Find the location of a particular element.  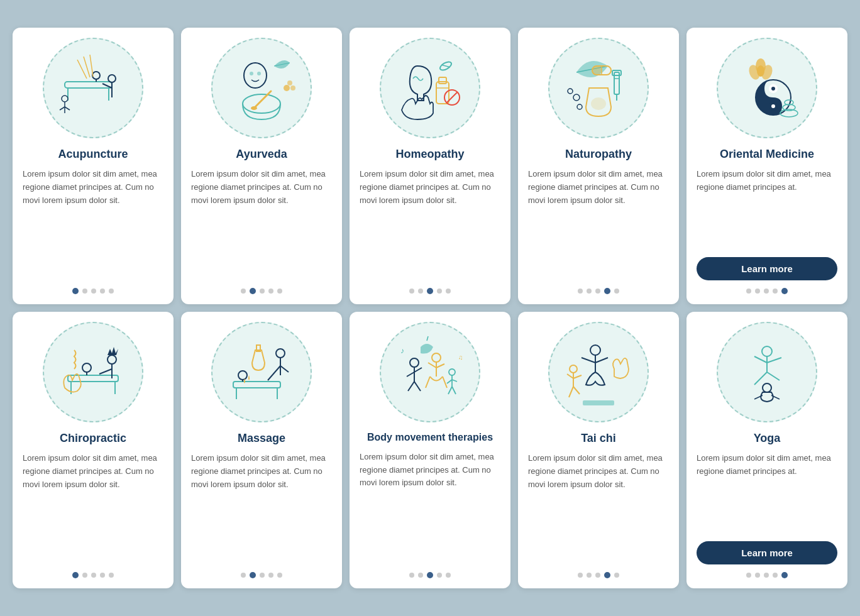

yoga-dots is located at coordinates (767, 575).